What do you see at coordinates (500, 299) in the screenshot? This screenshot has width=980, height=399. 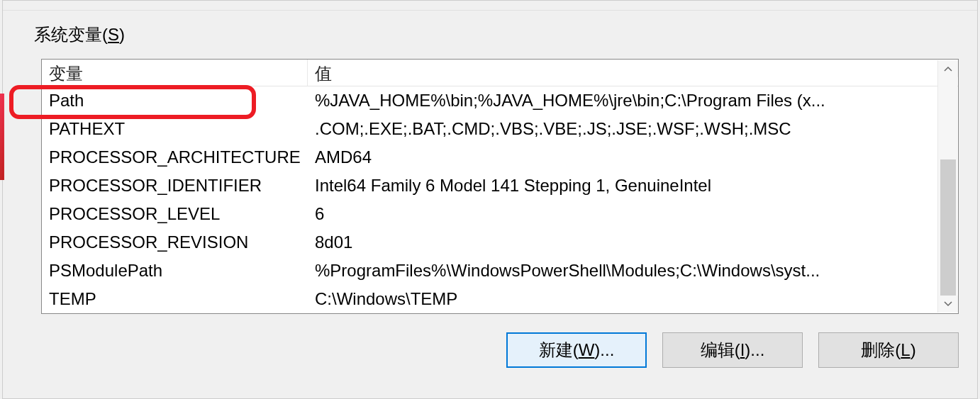 I see `table-row: TEMP C:\Windows\TEMP` at bounding box center [500, 299].